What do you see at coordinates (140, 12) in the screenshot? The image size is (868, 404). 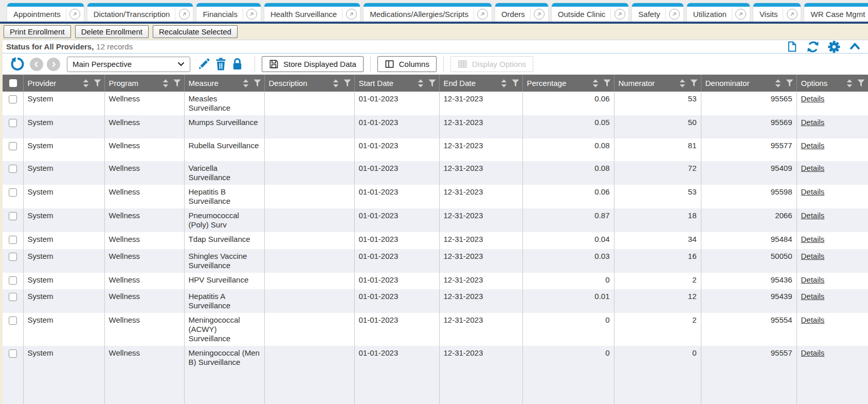 I see `tab-dictation-transcription: Dictation/Transcription` at bounding box center [140, 12].